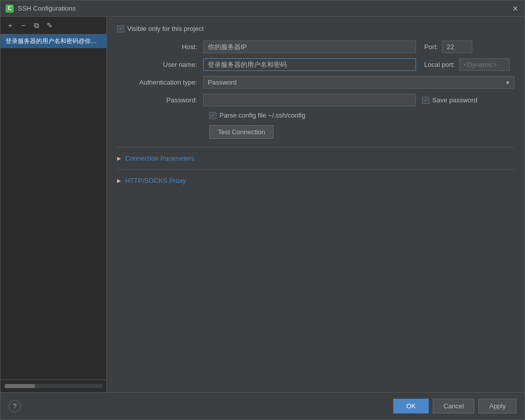  Describe the element at coordinates (359, 82) in the screenshot. I see `auth-type-wrapper: Password Key pair OpenSSH config and aut…` at that location.